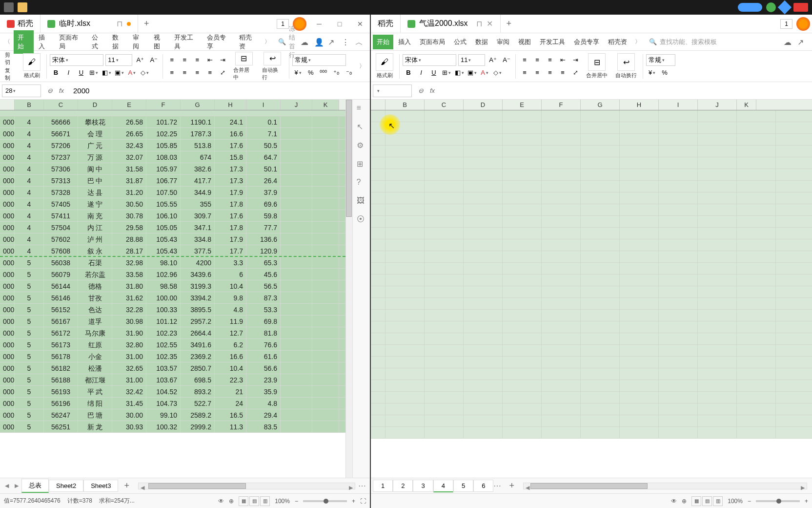 Image resolution: width=812 pixels, height=508 pixels. What do you see at coordinates (95, 134) in the screenshot?
I see `cell: 会 理` at bounding box center [95, 134].